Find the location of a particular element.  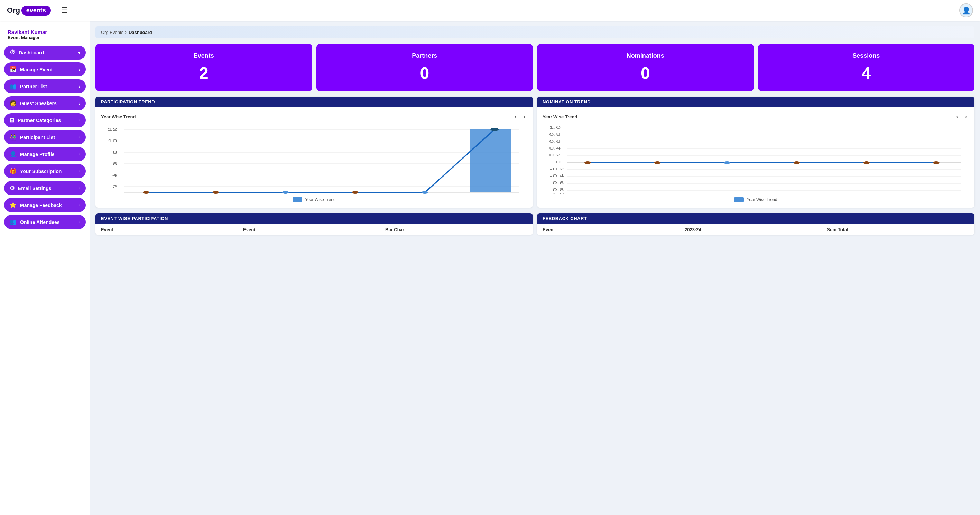

sidebar-item-label: Email Settings is located at coordinates (35, 188).